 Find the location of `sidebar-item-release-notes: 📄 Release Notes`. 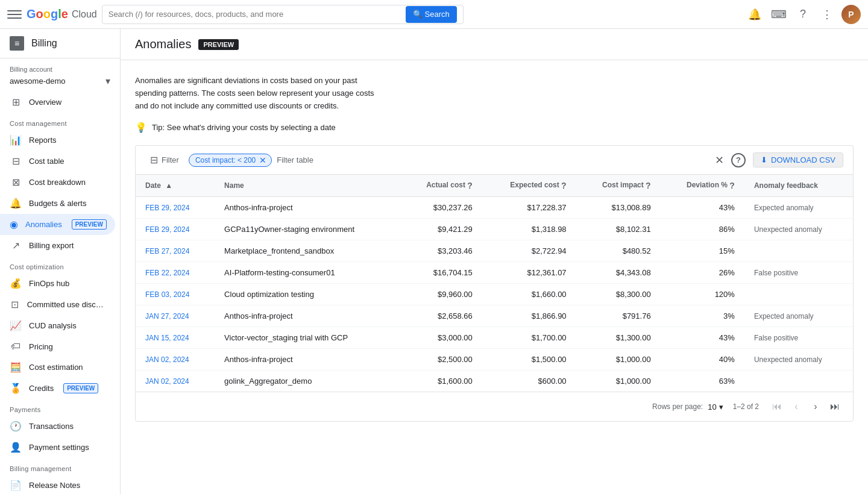

sidebar-item-release-notes: 📄 Release Notes is located at coordinates (58, 484).